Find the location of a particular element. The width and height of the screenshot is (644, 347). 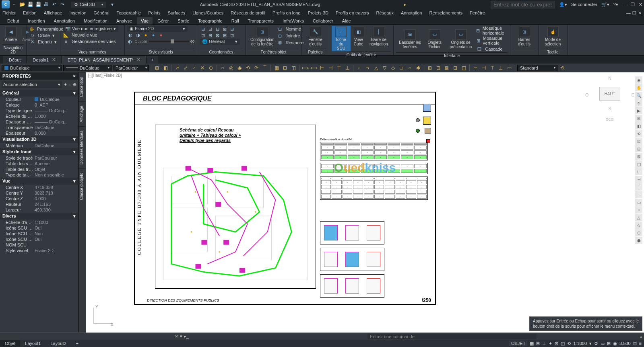

tool-icon: ▽ is located at coordinates (384, 68).